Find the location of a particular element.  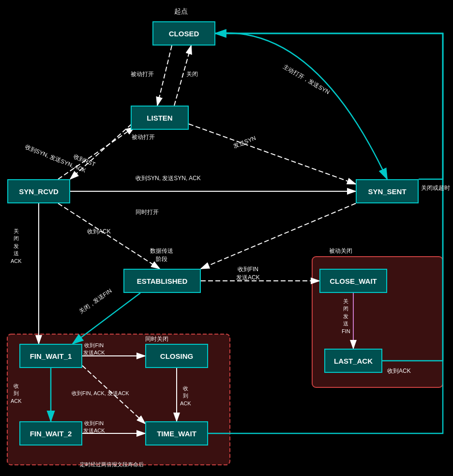

label-close-or-timeout: 关闭或超时 is located at coordinates (436, 188).